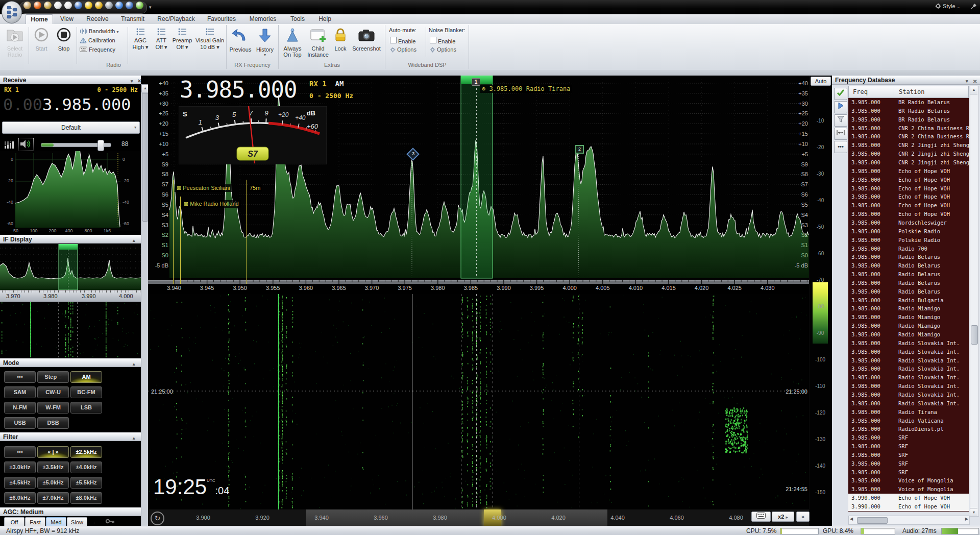 Image resolution: width=980 pixels, height=535 pixels. What do you see at coordinates (53, 423) in the screenshot?
I see `mode-button-dsb: DSB` at bounding box center [53, 423].